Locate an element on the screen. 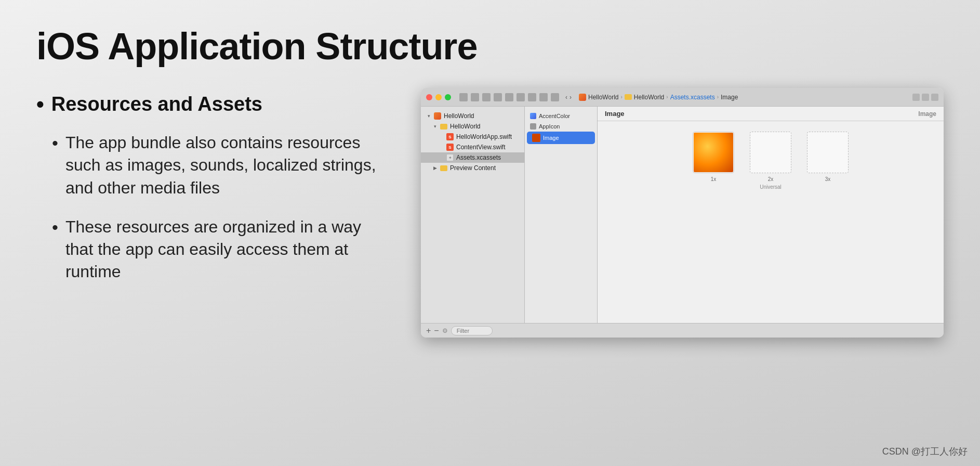 Image resolution: width=980 pixels, height=466 pixels. path-segment-helloworld2: HelloWorld is located at coordinates (644, 97).